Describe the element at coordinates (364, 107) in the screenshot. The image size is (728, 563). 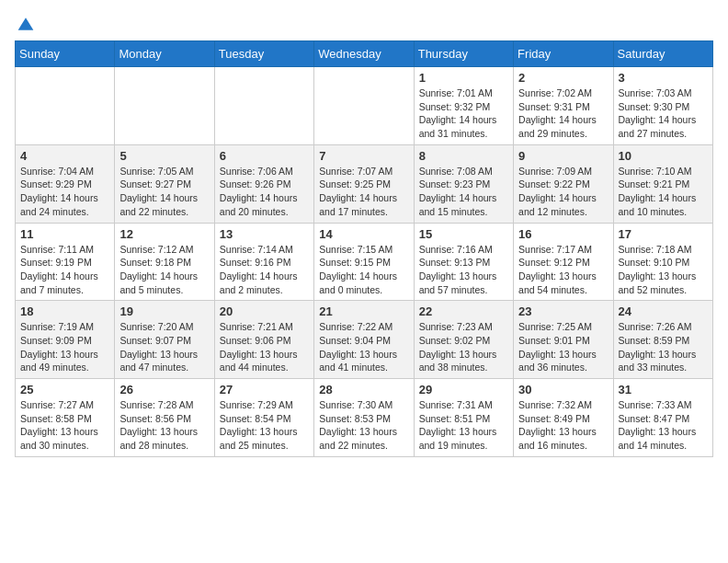
I see `calendar-week-row: 1Sunrise: 7:01 AM Sunset: 9:32 PM Daylig…` at that location.